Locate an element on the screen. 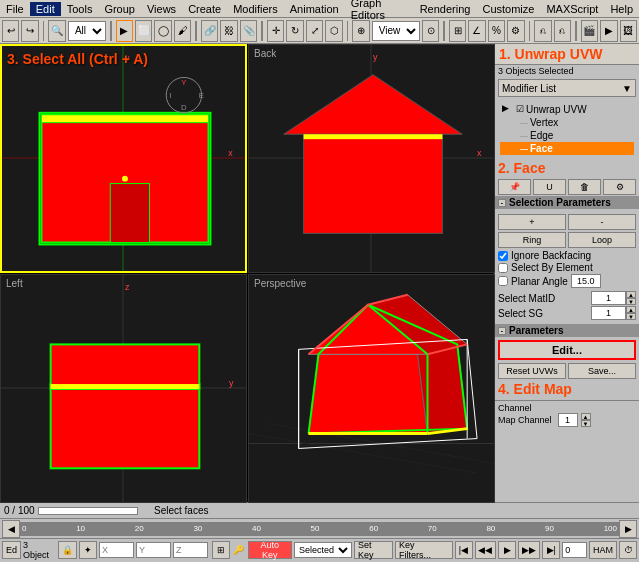 The image size is (639, 562). reset-uvws-btn: Reset UVWs is located at coordinates (532, 371).